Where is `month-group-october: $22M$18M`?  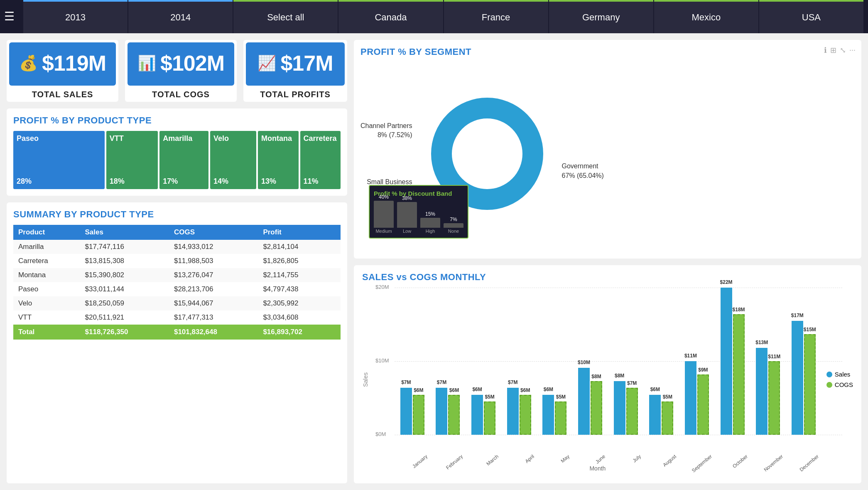 month-group-october: $22M$18M is located at coordinates (733, 362).